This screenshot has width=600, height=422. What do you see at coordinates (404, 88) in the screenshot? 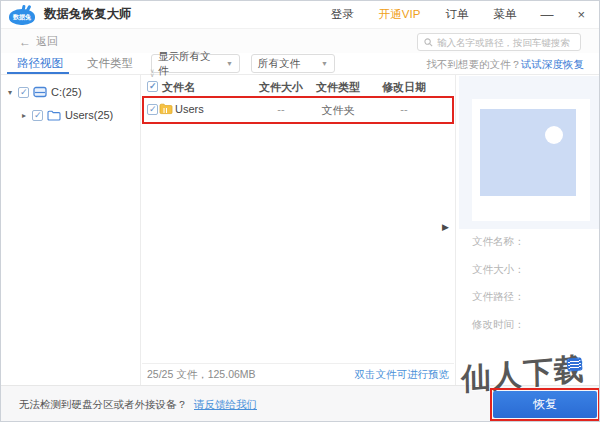
I see `column-modified-date: 修改日期` at bounding box center [404, 88].